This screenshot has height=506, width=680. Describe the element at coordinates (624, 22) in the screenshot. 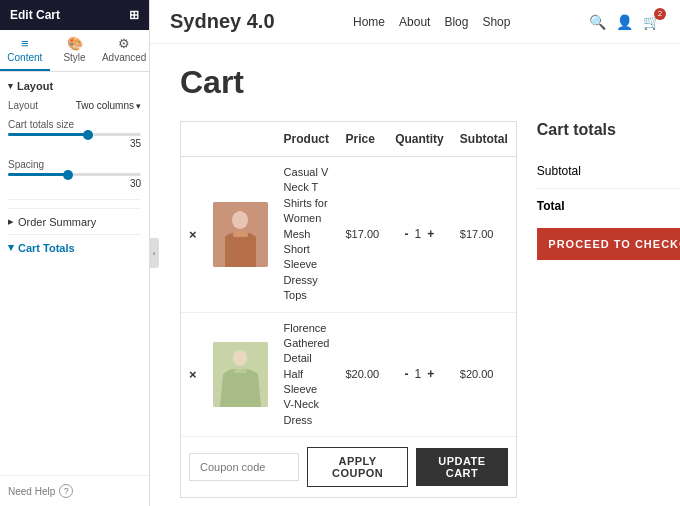

I see `user-icon: 👤` at that location.